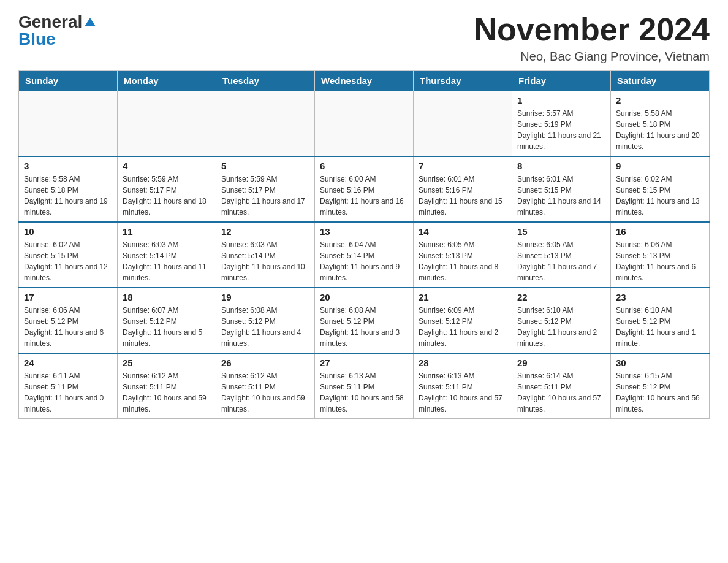 This screenshot has height=563, width=728. Describe the element at coordinates (364, 189) in the screenshot. I see `calendar-week-2: 3Sunrise: 5:58 AMSunset: 5:18 PMDaylight…` at that location.